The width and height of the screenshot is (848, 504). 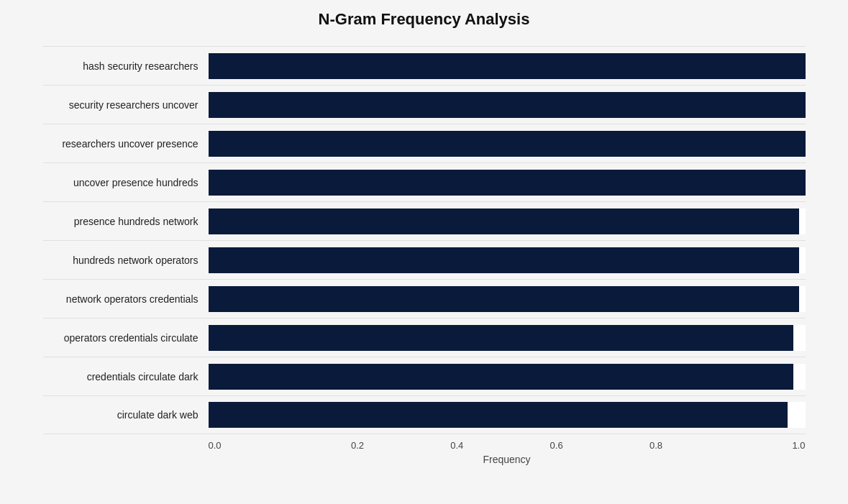 I want to click on bar-row: network operators credentials, so click(x=424, y=298).